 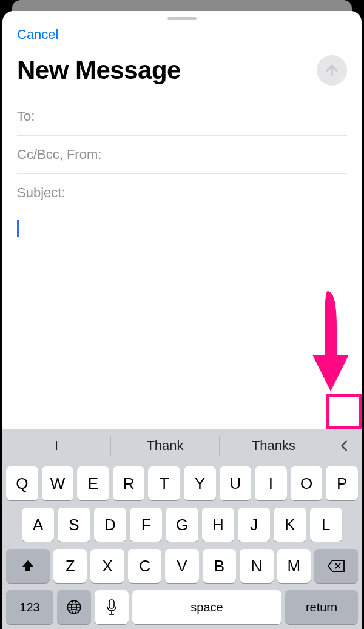 What do you see at coordinates (307, 483) in the screenshot?
I see `key-o: O` at bounding box center [307, 483].